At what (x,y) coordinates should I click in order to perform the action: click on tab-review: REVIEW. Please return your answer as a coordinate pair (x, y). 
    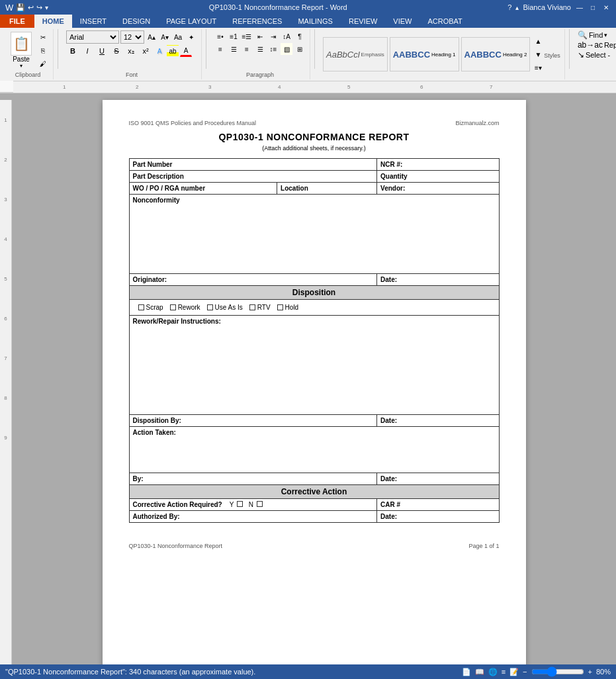
    Looking at the image, I should click on (363, 21).